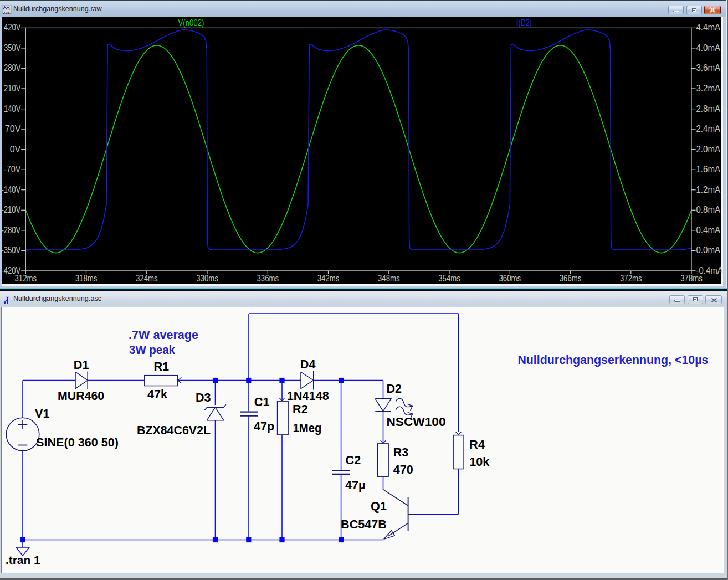 Image resolution: width=728 pixels, height=580 pixels. Describe the element at coordinates (631, 278) in the screenshot. I see `svg-text: 372ms` at that location.